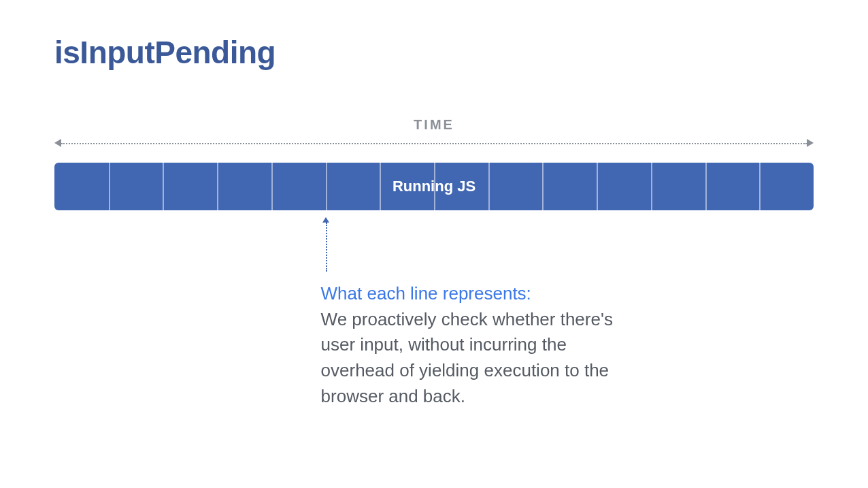  Describe the element at coordinates (426, 293) in the screenshot. I see `annotation-lead: What each line represents:` at that location.